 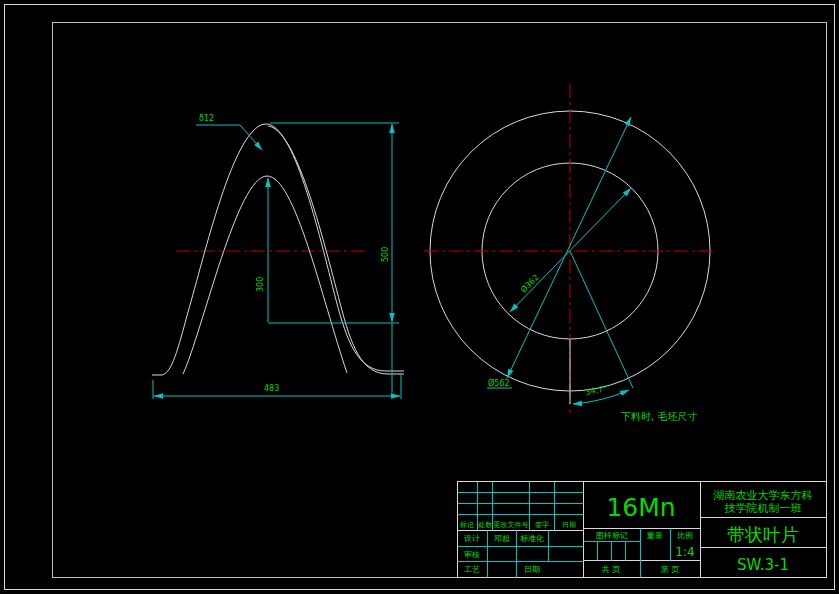 I want to click on material-label: 16Mn, so click(x=640, y=508).